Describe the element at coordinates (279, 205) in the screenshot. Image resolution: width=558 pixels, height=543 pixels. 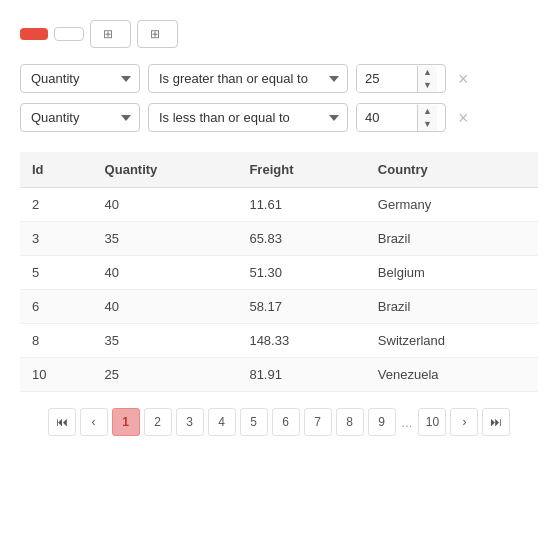
I see `table-row: 24011.61Germany` at that location.